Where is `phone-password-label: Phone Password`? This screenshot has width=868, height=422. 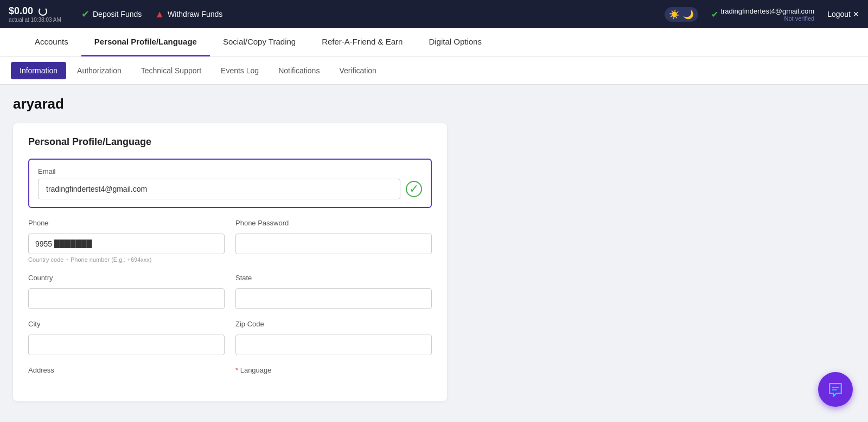
phone-password-label: Phone Password is located at coordinates (334, 223).